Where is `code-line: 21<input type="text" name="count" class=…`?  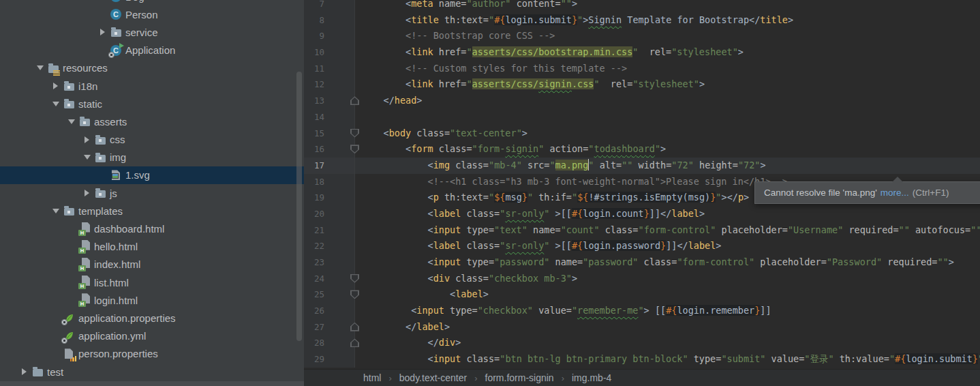
code-line: 21<input type="text" name="count" class=… is located at coordinates (642, 231).